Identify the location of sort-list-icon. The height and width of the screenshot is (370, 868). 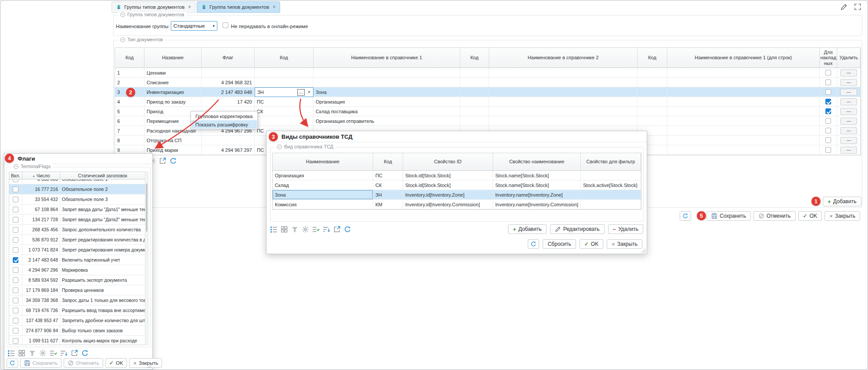
(64, 353).